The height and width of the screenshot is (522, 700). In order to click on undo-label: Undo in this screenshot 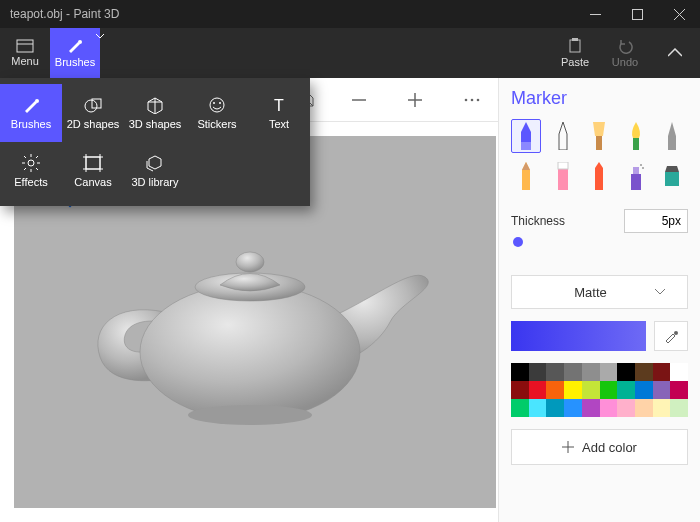, I will do `click(625, 62)`.